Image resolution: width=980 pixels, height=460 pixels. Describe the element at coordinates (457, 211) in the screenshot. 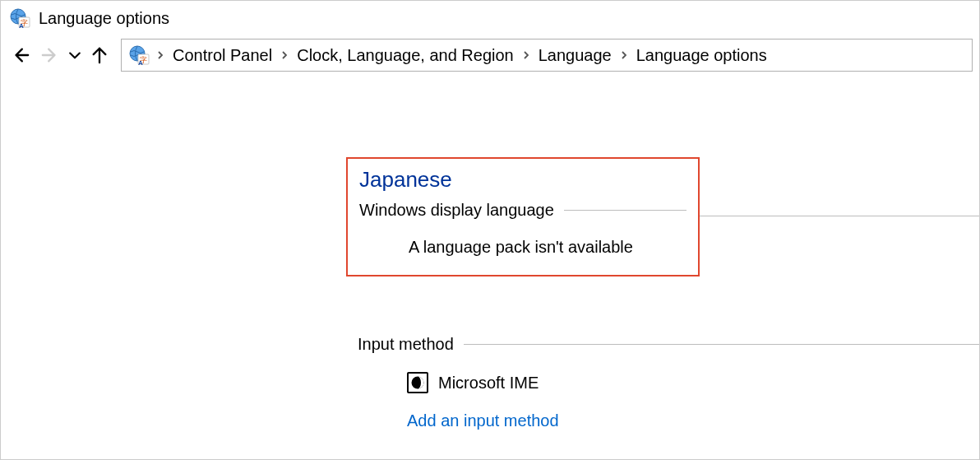

I see `display-language-label: Windows display language` at that location.